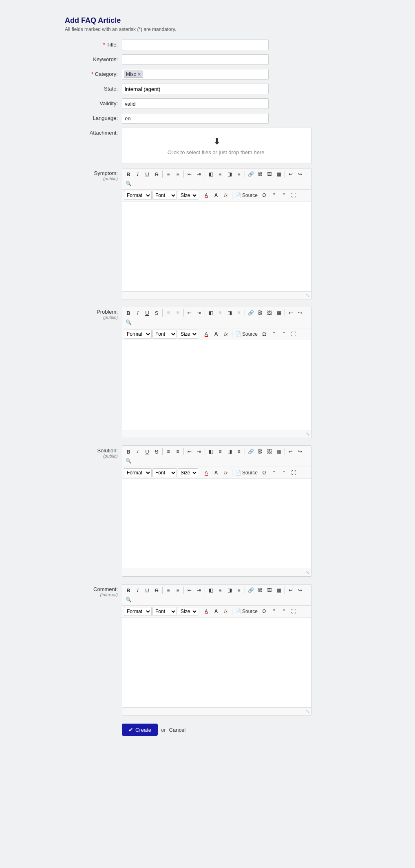  I want to click on comment-content, so click(217, 662).